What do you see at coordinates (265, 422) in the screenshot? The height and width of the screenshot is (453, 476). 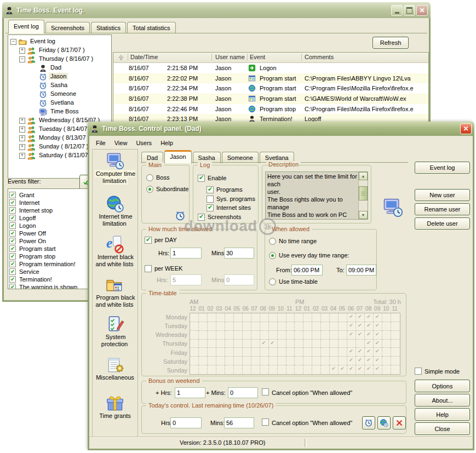 I see `today-cancel-checkbox` at bounding box center [265, 422].